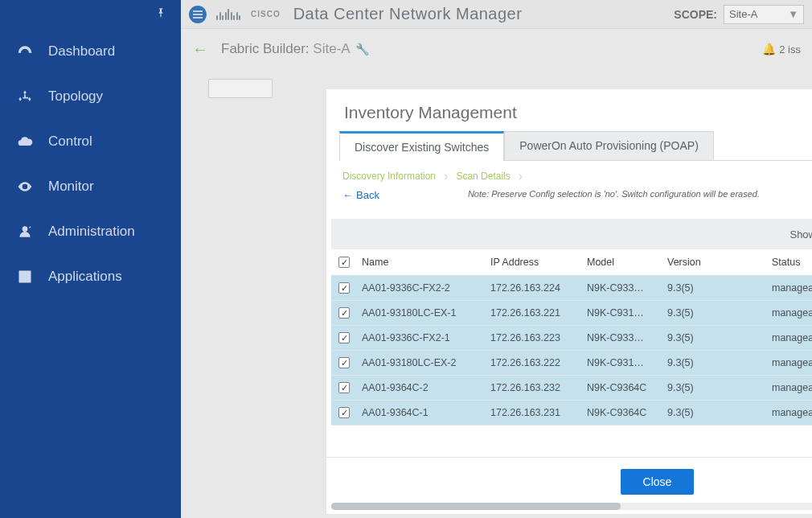 This screenshot has height=518, width=812. I want to click on close-button: Close, so click(658, 482).